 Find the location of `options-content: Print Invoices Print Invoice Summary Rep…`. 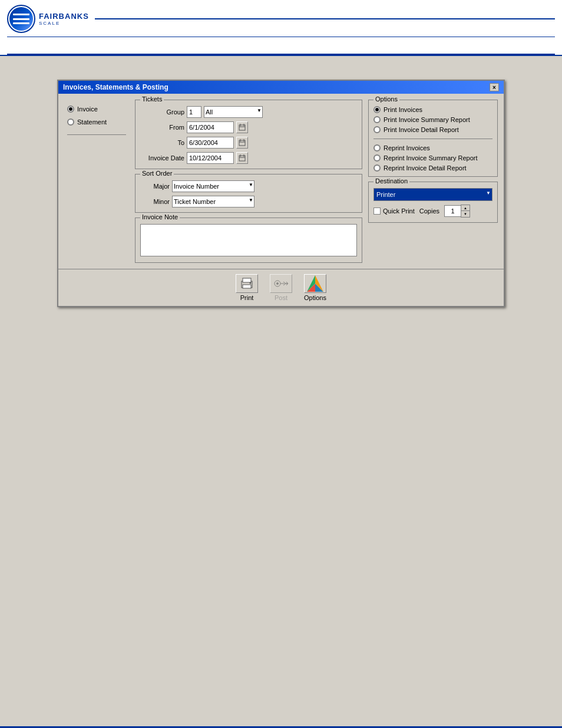

options-content: Print Invoices Print Invoice Summary Rep… is located at coordinates (433, 139).